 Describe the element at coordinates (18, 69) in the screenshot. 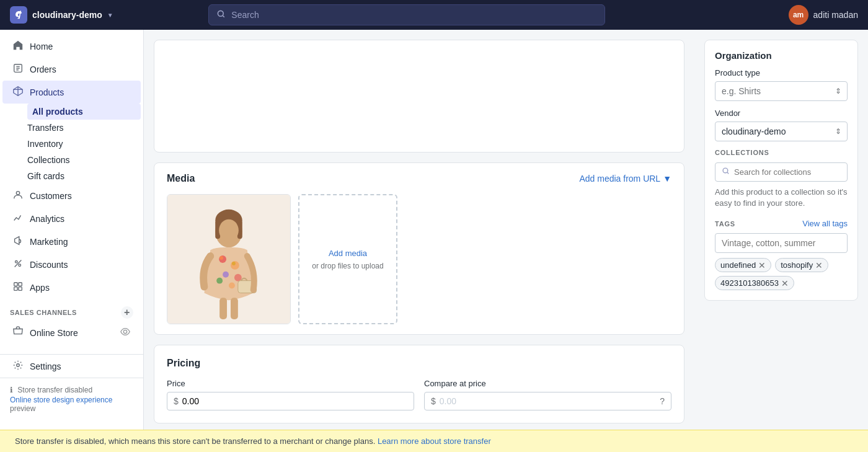

I see `orders-icon` at that location.